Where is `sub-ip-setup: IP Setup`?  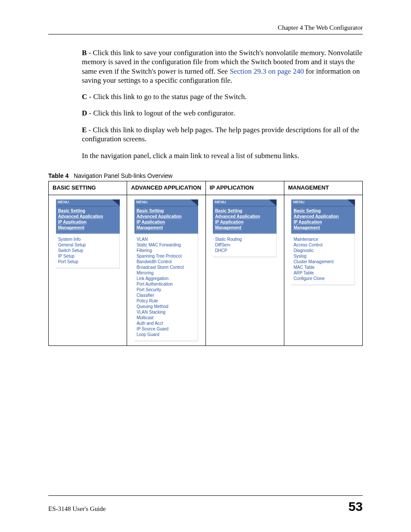 sub-ip-setup: IP Setup is located at coordinates (88, 256).